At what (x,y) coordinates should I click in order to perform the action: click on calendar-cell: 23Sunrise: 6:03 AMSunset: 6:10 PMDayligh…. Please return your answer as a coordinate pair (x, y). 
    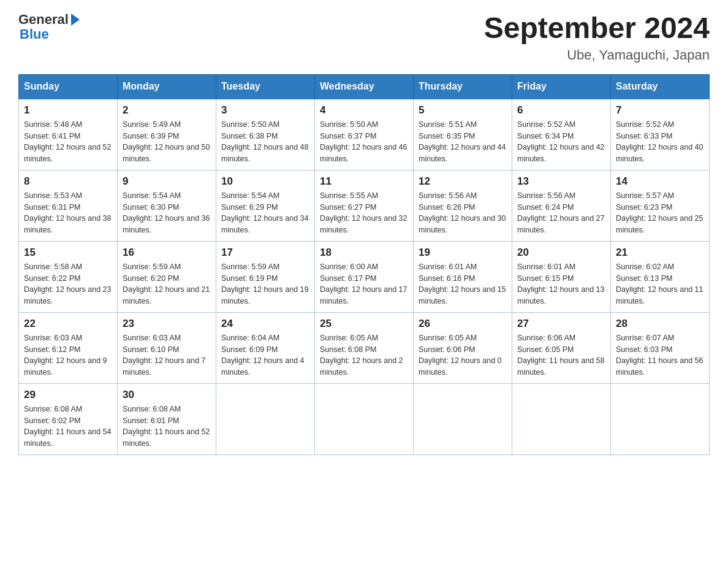
    Looking at the image, I should click on (167, 348).